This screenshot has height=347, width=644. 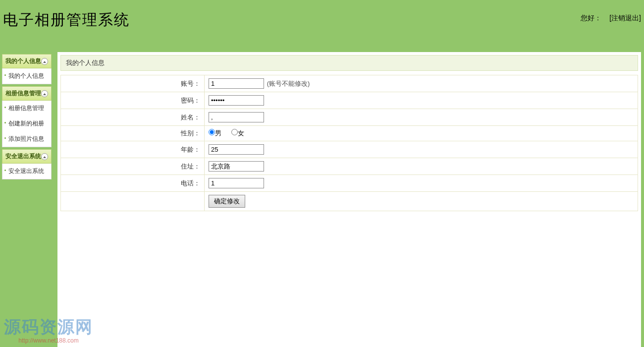 What do you see at coordinates (421, 101) in the screenshot?
I see `cell-password` at bounding box center [421, 101].